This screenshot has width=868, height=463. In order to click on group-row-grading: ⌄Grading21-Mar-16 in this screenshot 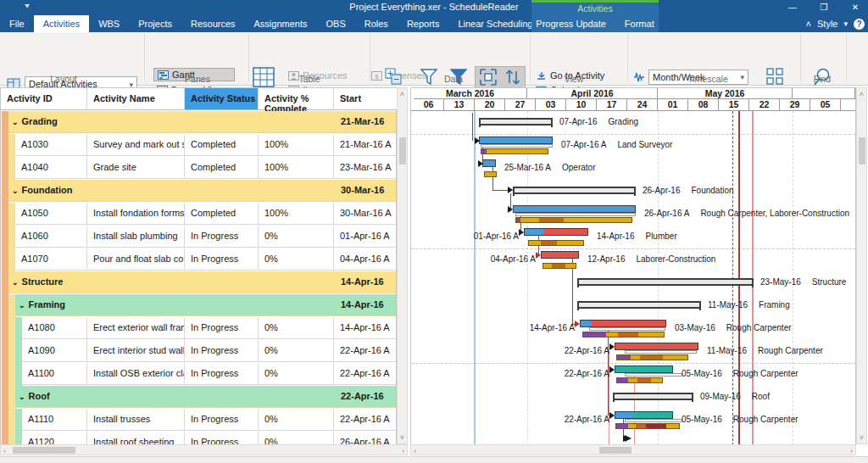, I will do `click(198, 122)`.